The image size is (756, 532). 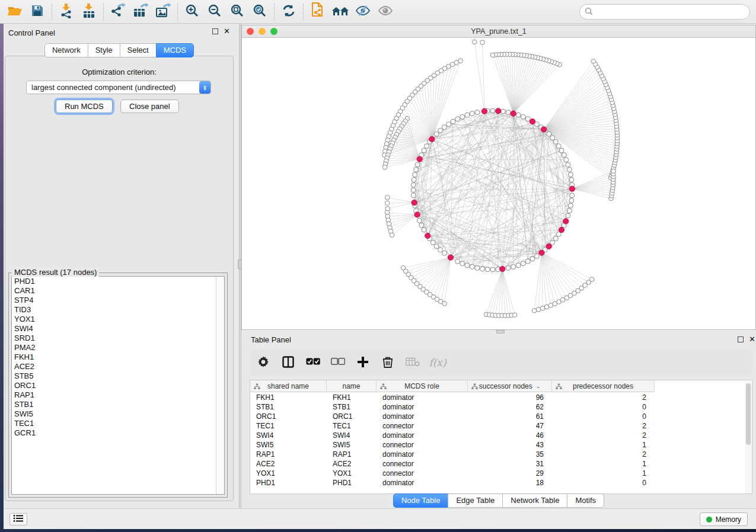 I want to click on zoom-selected-button, so click(x=260, y=12).